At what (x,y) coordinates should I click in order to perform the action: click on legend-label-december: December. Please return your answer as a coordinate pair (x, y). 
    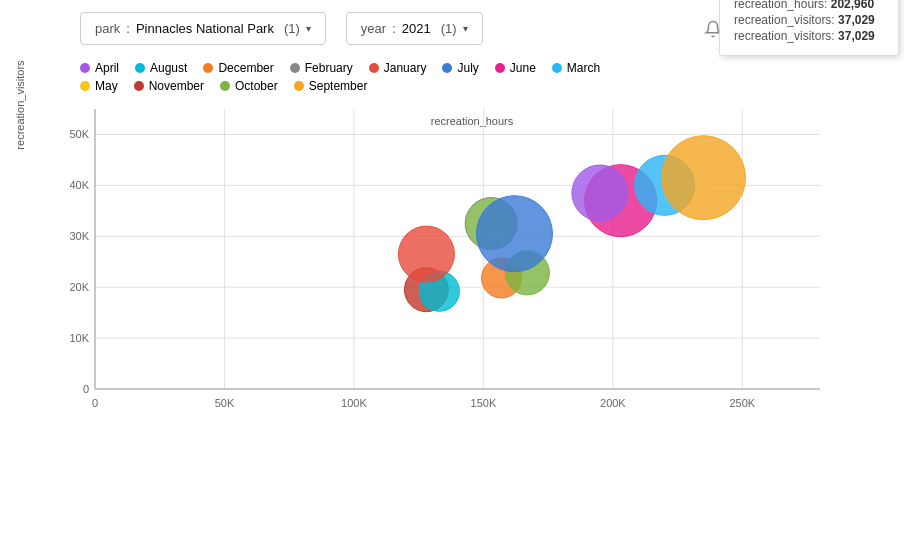
    Looking at the image, I should click on (246, 68).